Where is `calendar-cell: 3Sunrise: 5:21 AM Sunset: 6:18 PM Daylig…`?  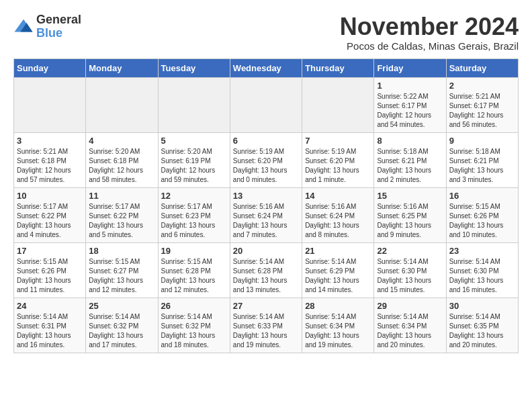 calendar-cell: 3Sunrise: 5:21 AM Sunset: 6:18 PM Daylig… is located at coordinates (50, 160).